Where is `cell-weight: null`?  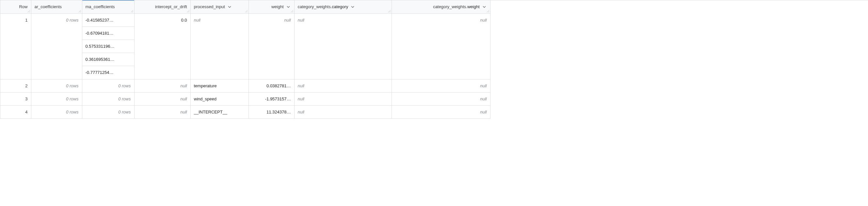
cell-weight: null is located at coordinates (272, 47).